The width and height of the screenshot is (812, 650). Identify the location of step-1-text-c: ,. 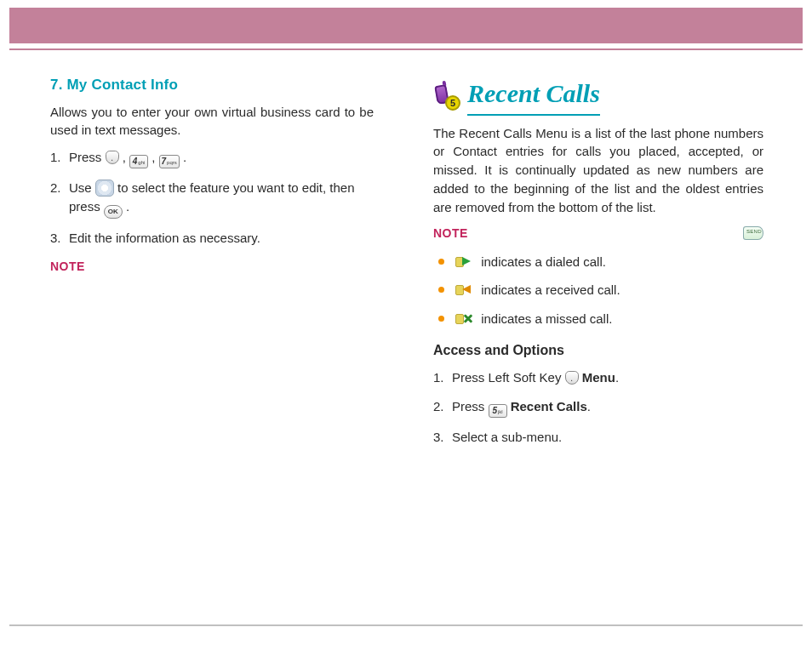
(155, 157).